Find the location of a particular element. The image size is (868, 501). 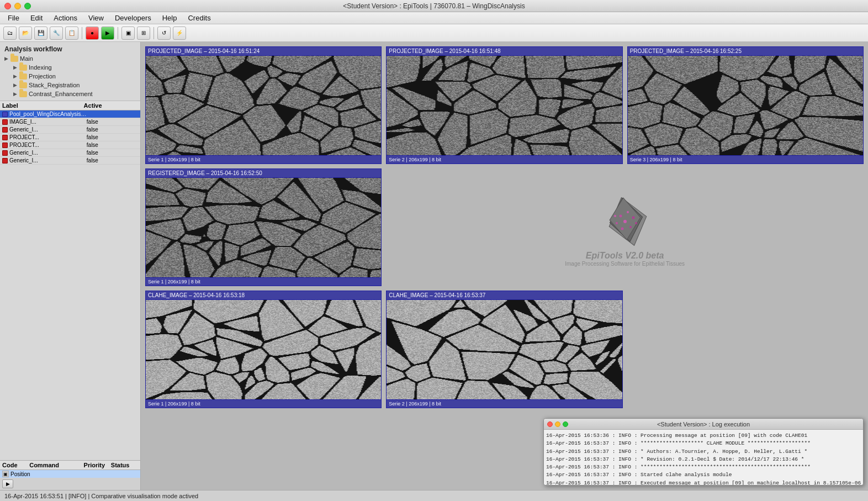

tree-item-contrast: ▶ Contrast_Enhancement is located at coordinates (70, 94).